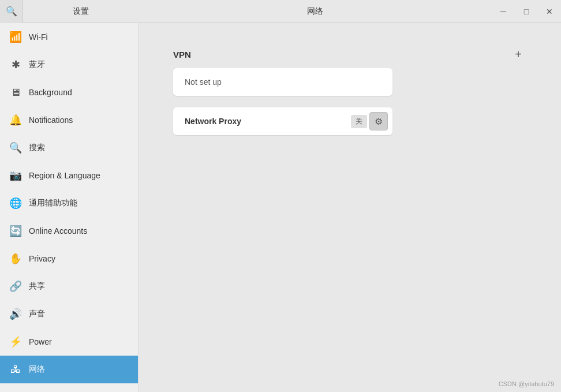  What do you see at coordinates (315, 12) in the screenshot?
I see `window-title: 网络` at bounding box center [315, 12].